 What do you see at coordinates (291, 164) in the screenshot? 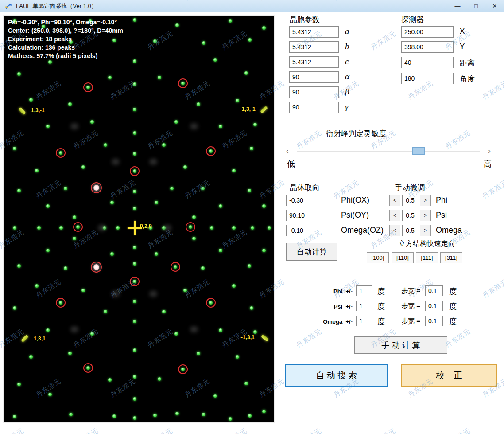
I see `sensitivity-low-label: 低` at bounding box center [291, 164].